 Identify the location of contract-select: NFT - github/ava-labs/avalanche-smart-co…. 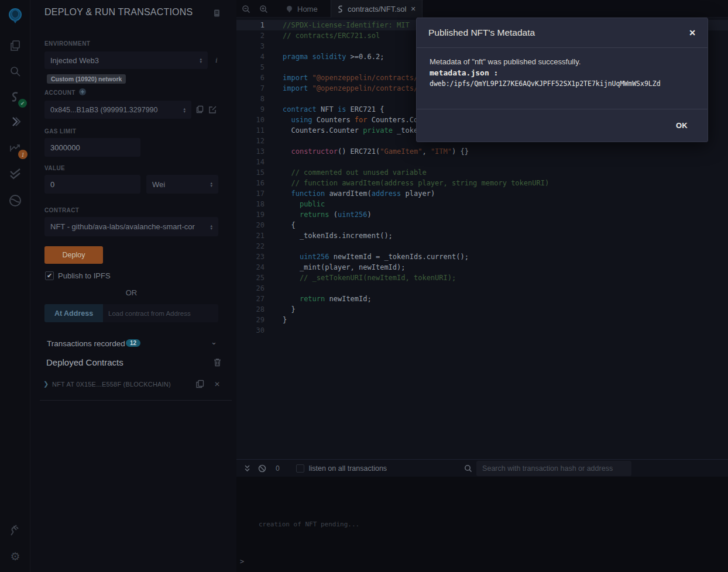
(131, 227).